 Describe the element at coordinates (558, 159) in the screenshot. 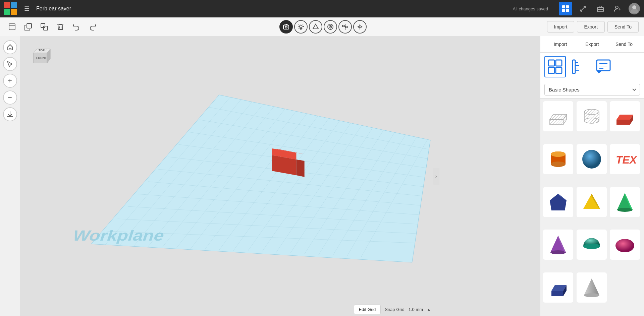

I see `shape-item-cylinder` at that location.